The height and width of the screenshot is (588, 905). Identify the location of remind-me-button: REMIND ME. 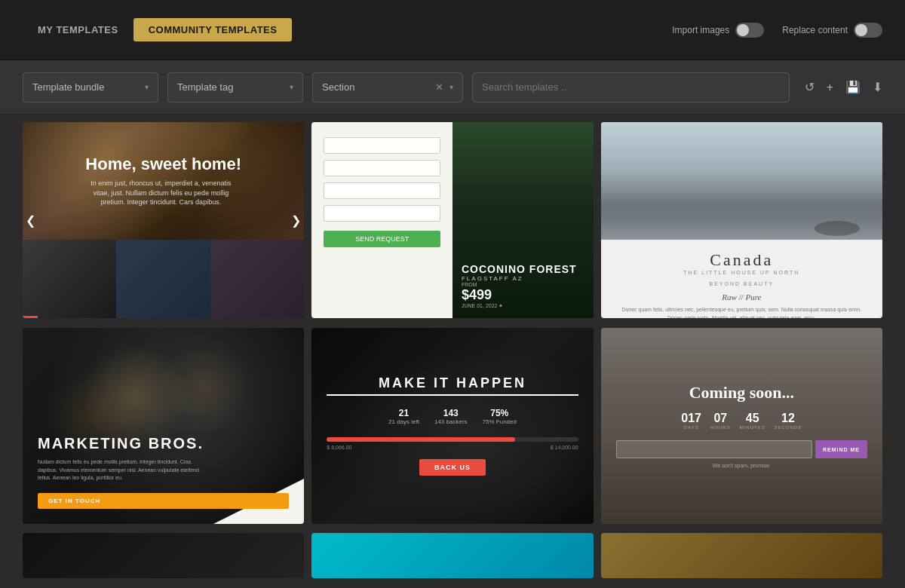
(842, 449).